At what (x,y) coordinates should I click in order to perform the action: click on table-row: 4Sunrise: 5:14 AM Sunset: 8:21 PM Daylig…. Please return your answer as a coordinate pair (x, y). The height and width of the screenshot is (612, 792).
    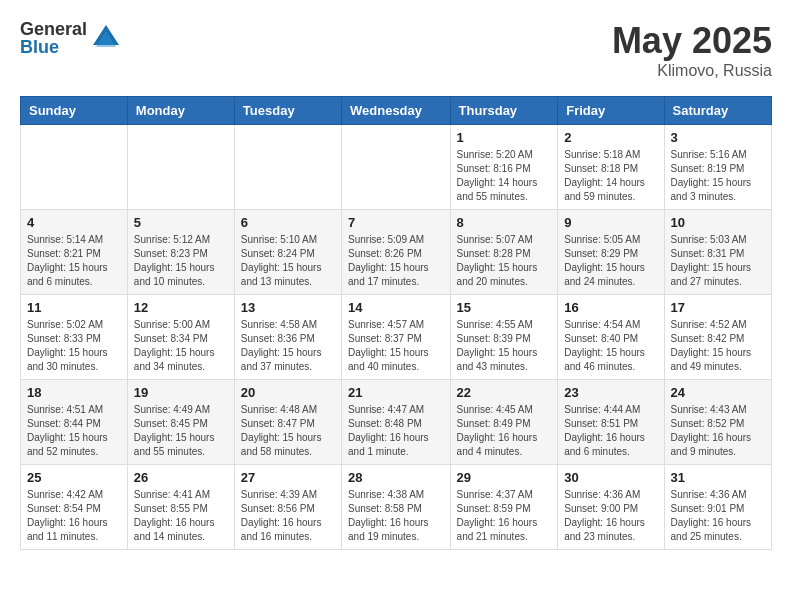
    Looking at the image, I should click on (74, 252).